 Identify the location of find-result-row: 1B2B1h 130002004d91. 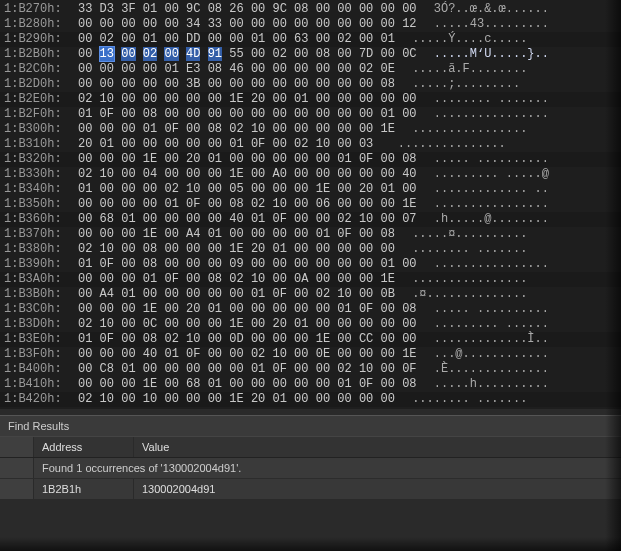
(310, 489).